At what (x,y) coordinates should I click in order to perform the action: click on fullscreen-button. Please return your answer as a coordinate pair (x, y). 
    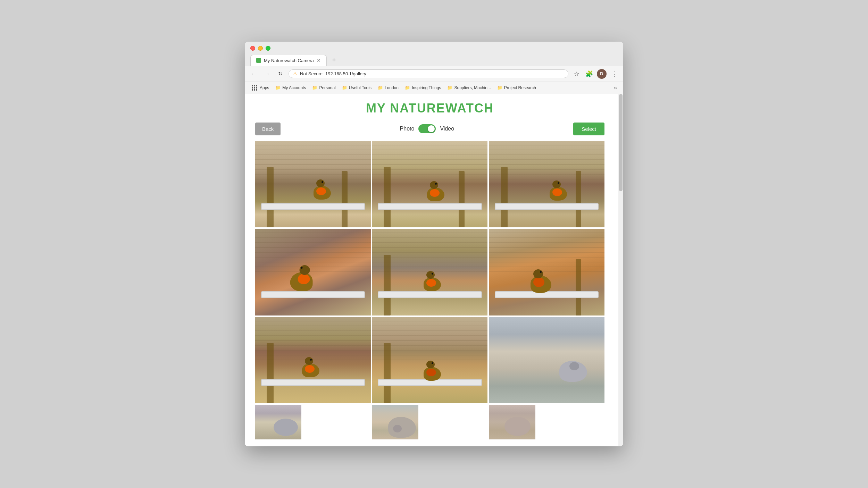
    Looking at the image, I should click on (268, 48).